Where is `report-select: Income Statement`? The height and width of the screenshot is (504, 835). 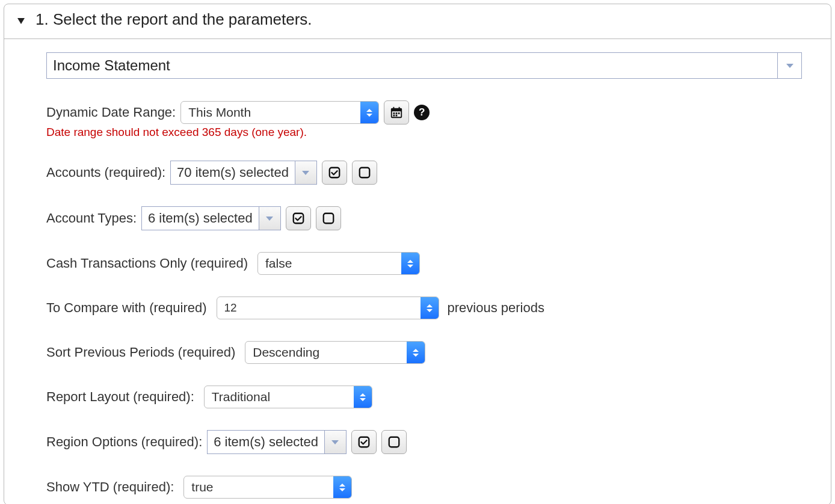
report-select: Income Statement is located at coordinates (424, 66).